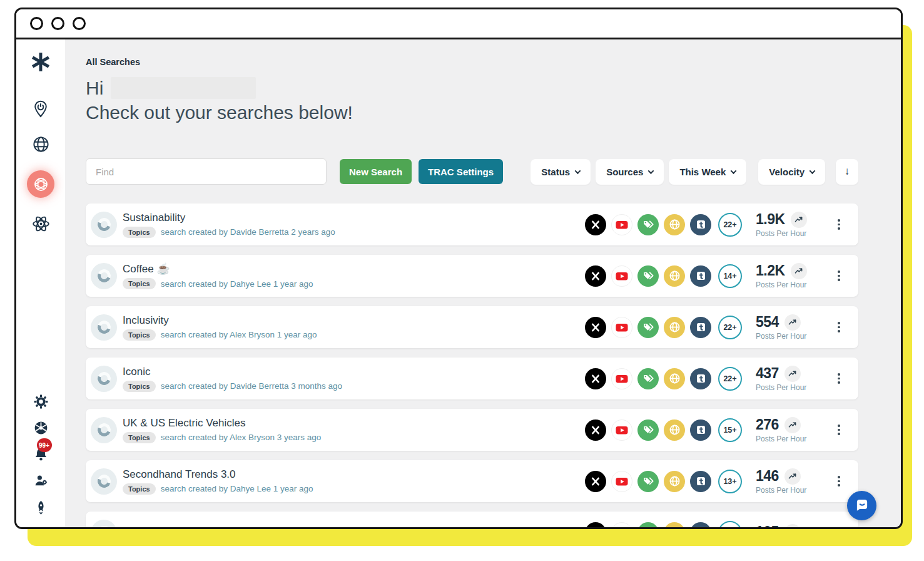 The image size is (924, 561). Describe the element at coordinates (41, 144) in the screenshot. I see `globe-wireframe-icon` at that location.